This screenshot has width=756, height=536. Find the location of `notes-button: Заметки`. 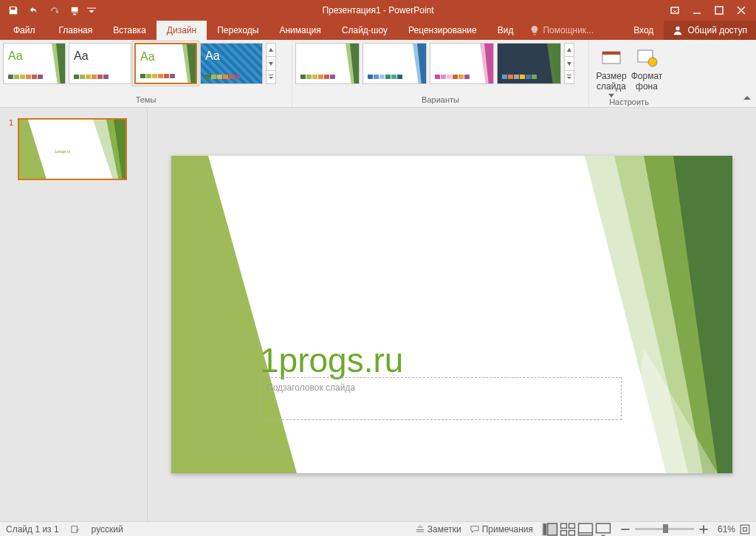

notes-button: Заметки is located at coordinates (439, 529).